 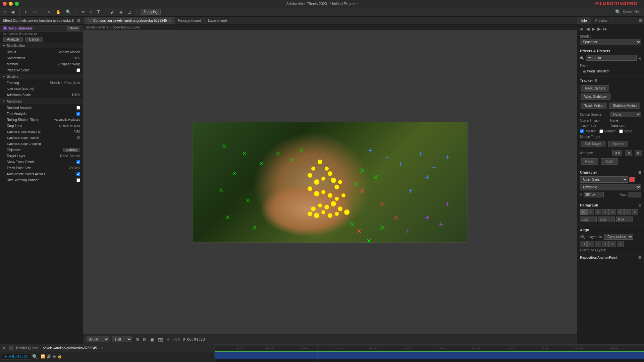 What do you see at coordinates (609, 162) in the screenshot?
I see `tracker-apply-button: Apply` at bounding box center [609, 162].